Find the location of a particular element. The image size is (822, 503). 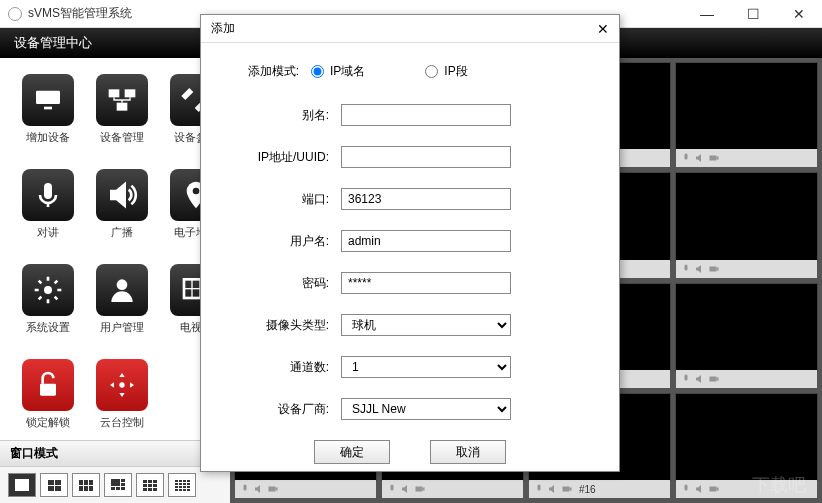

tool-label: 设备管理 is located at coordinates (122, 138).